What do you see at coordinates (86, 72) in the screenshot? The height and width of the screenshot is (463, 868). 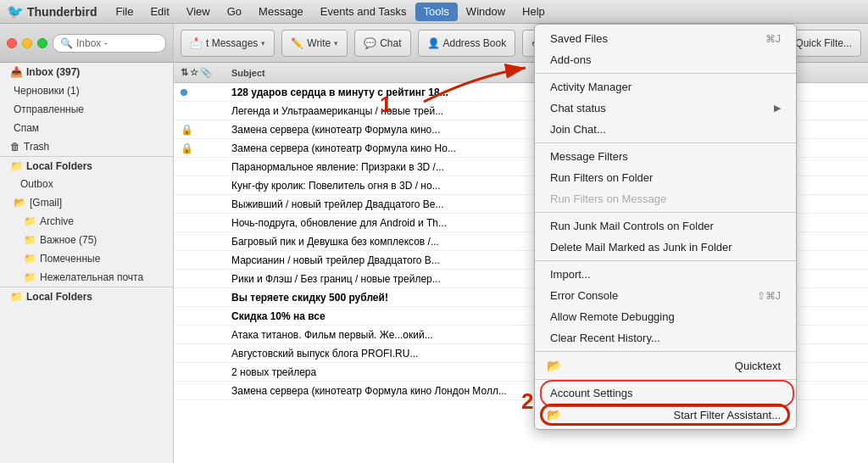 I see `sidebar-item-inbox: 📥 Inbox (397)` at bounding box center [86, 72].